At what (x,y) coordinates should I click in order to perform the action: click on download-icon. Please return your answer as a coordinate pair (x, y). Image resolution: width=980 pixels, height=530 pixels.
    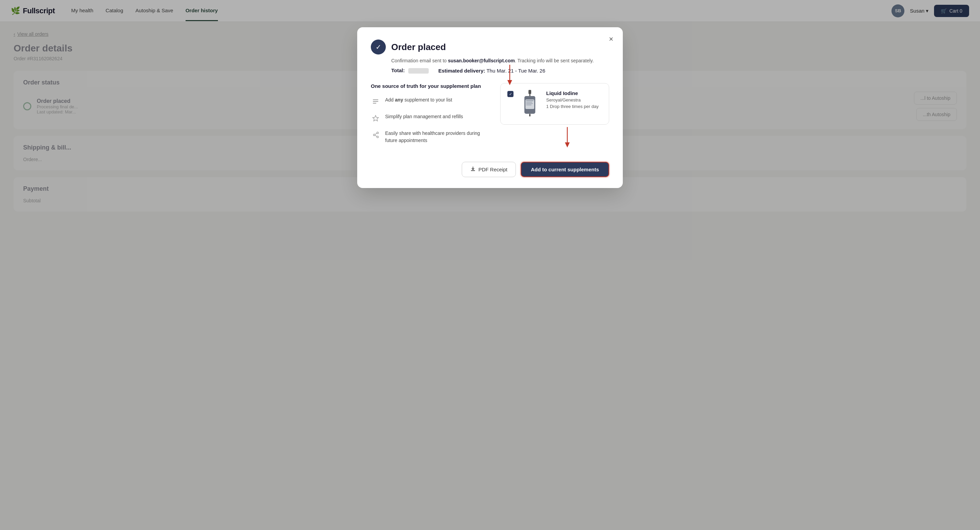
    Looking at the image, I should click on (473, 170).